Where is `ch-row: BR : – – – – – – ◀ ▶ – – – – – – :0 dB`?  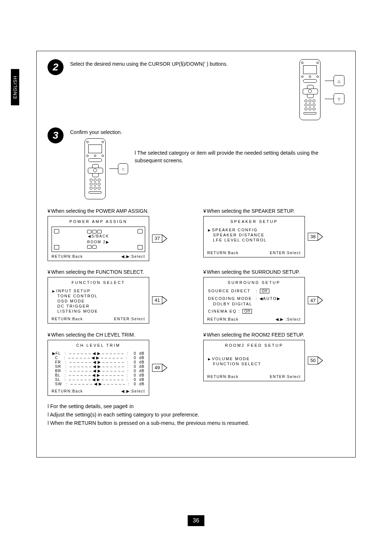
ch-row: BR : – – – – – – ◀ ▶ – – – – – – :0 dB is located at coordinates (98, 371).